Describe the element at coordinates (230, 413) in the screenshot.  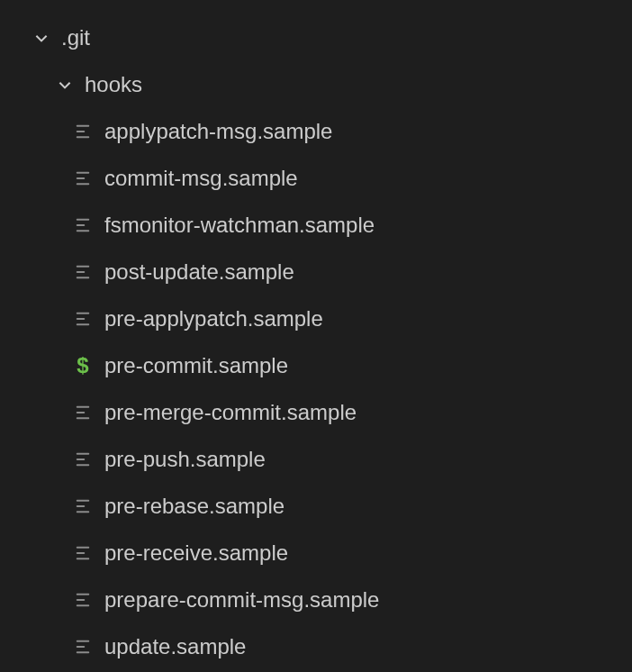
I see `file-label: pre-merge-commit.sample` at that location.